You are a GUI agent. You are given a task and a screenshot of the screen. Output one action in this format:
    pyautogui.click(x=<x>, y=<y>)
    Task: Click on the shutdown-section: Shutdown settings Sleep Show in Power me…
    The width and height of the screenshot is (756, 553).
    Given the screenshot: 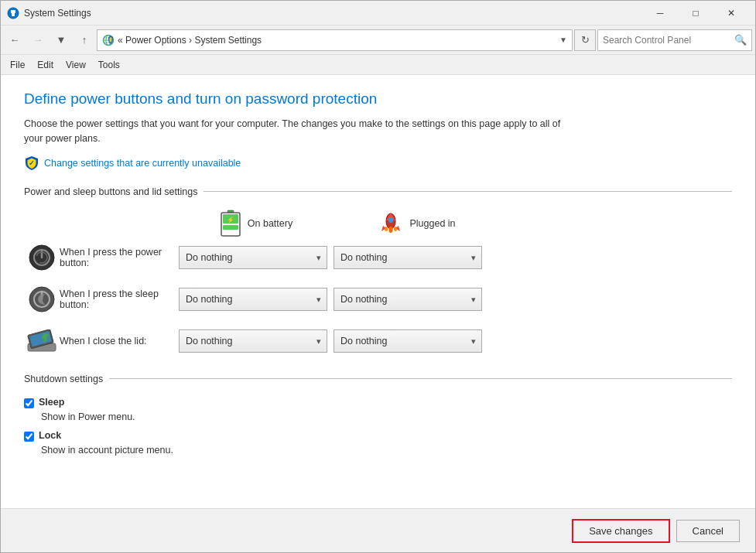 What is the action you would take?
    pyautogui.click(x=378, y=415)
    